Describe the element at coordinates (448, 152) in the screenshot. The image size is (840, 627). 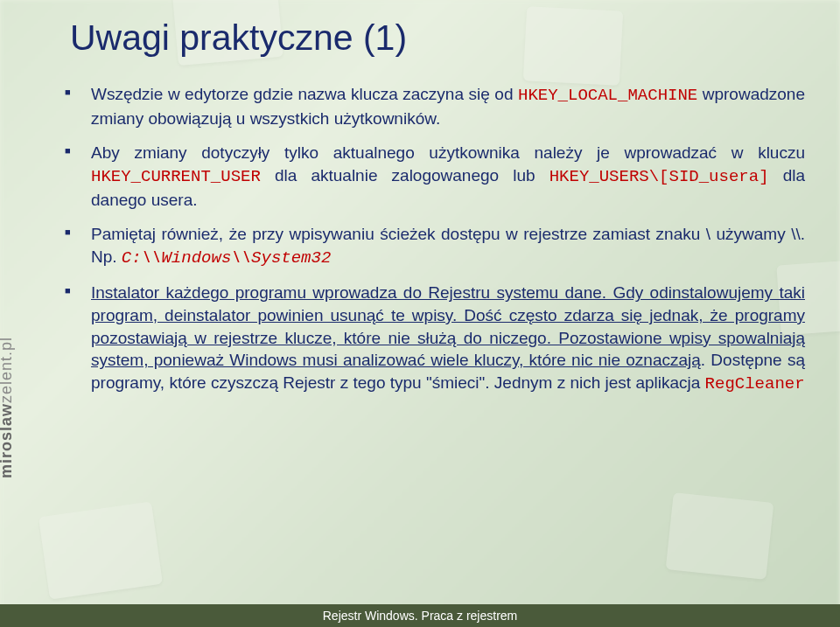
I see `bullet-text: Aby zmiany dotyczyły tylko aktualnego uż…` at that location.